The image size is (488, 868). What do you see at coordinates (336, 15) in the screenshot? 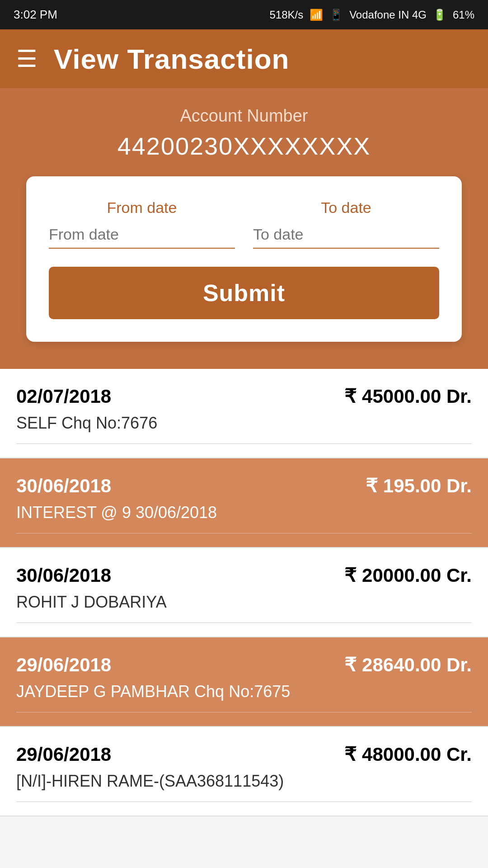
I see `signal-icon: 📱` at bounding box center [336, 15].